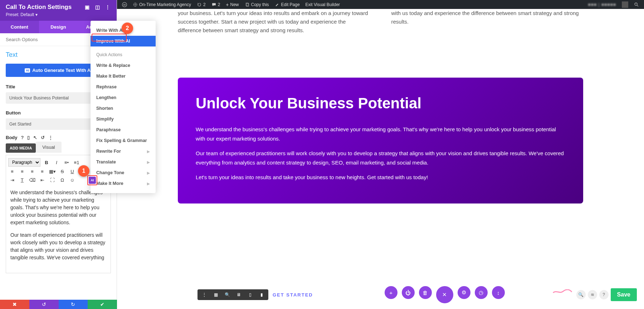 Image resolution: width=644 pixels, height=309 pixels. I want to click on emoji-button: ☺, so click(72, 180).